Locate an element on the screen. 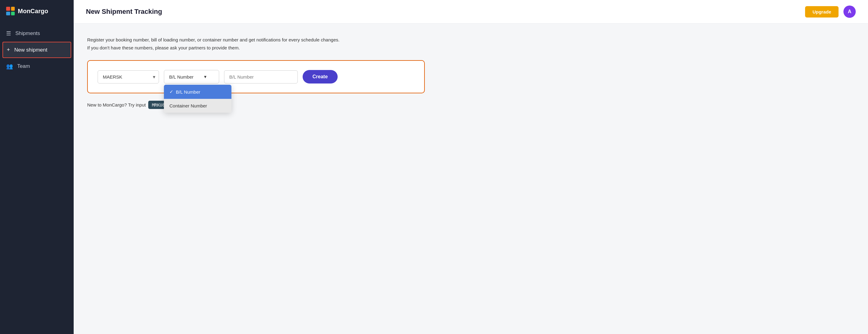  carrier-select: MAERSK MSC CMA CGM COSCO EVERGREEN is located at coordinates (128, 77).